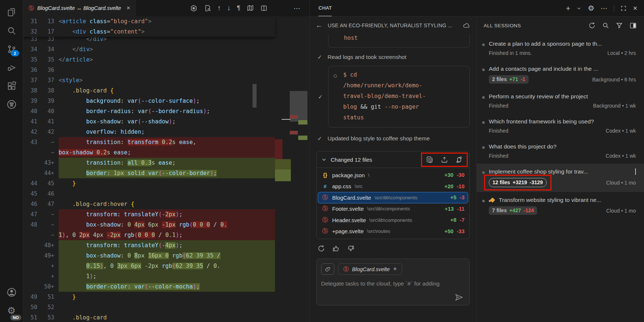 This screenshot has height=322, width=644. I want to click on session-list-item: Transform website styling to vibrant ne.…, so click(560, 206).